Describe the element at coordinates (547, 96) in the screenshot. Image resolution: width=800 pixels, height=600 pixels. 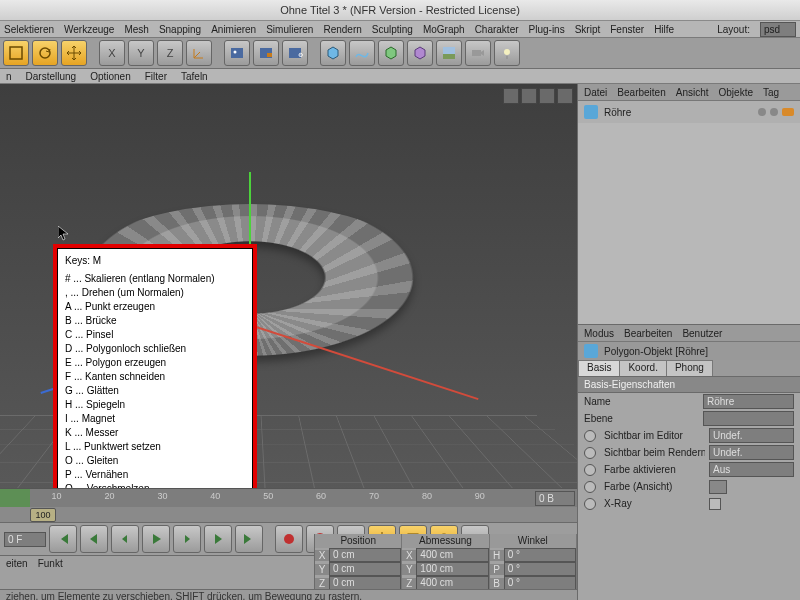
I see `viewport-orbit-icon` at that location.